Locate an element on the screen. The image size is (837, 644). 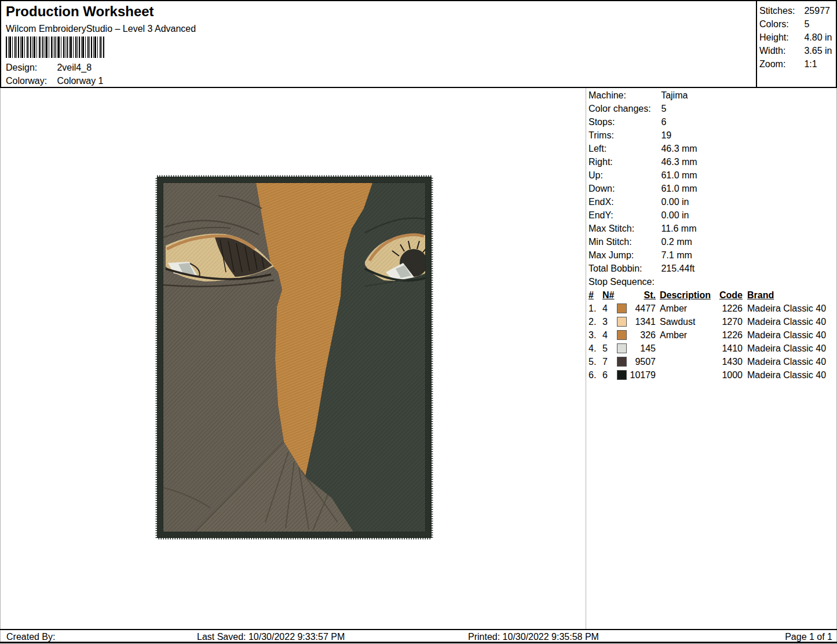
header-bottom-rule is located at coordinates (418, 87).